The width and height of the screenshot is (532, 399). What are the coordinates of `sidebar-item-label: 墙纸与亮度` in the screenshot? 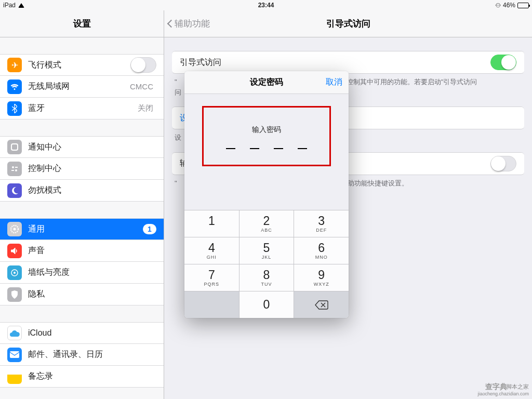 It's located at (49, 272).